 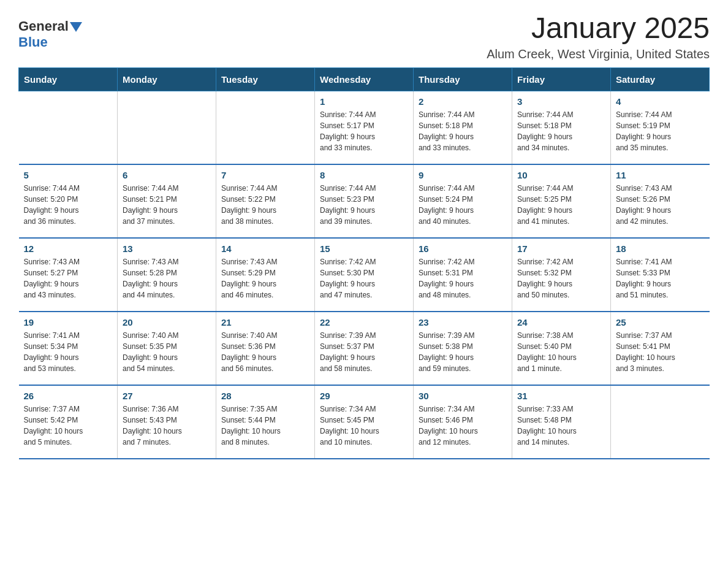 What do you see at coordinates (661, 348) in the screenshot?
I see `calendar-cell: 25Sunrise: 7:37 AM Sunset: 5:41 PM Dayli…` at bounding box center [661, 348].